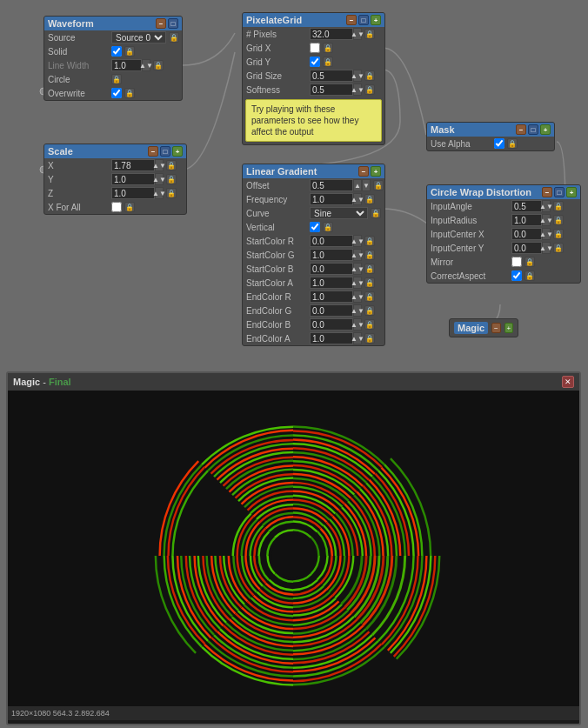 This screenshot has height=728, width=588. I want to click on circlewrap-inputcenterx-lock: 🔒, so click(558, 234).